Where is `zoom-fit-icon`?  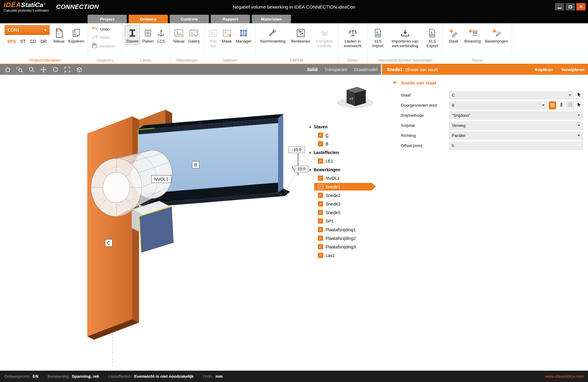
zoom-fit-icon is located at coordinates (67, 70).